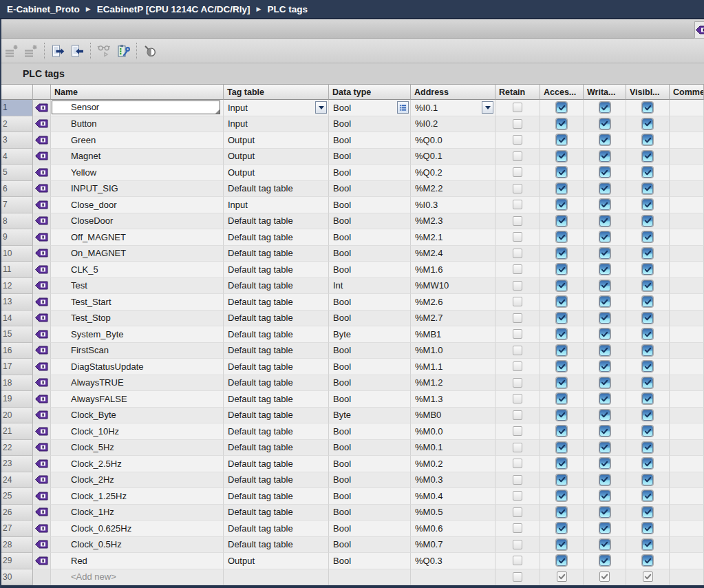  I want to click on address-cell: %M0.7, so click(453, 545).